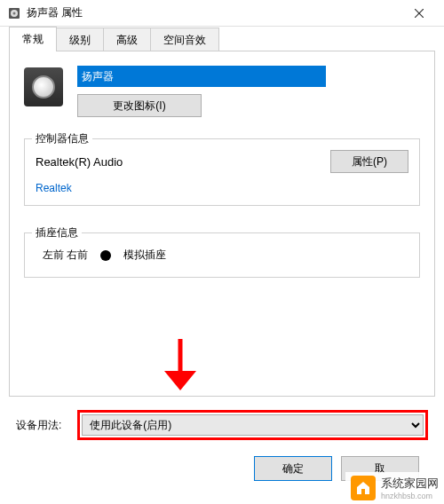 This screenshot has width=444, height=504. I want to click on close-icon, so click(419, 13).